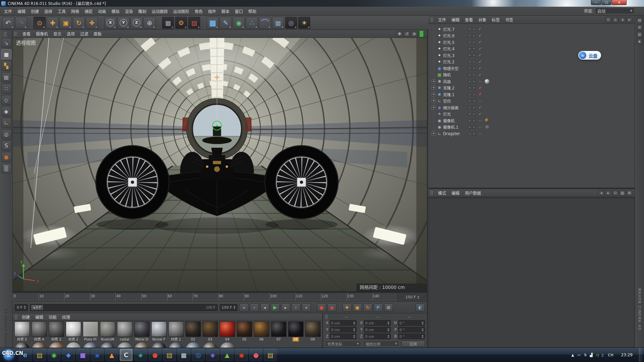 The image size is (644, 362). Describe the element at coordinates (533, 95) in the screenshot. I see `object-row: + ✱ 克隆.1 ✗` at that location.